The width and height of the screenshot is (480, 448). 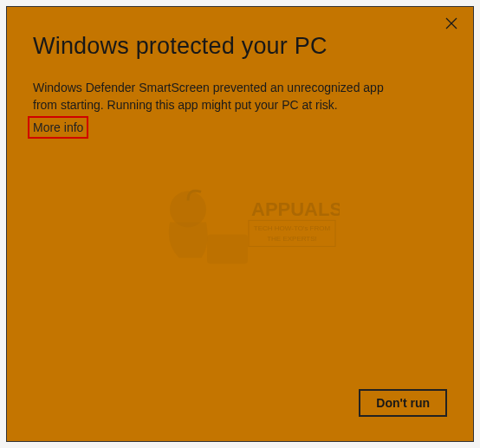 What do you see at coordinates (403, 403) in the screenshot?
I see `dialog-button-row: Don't run` at bounding box center [403, 403].